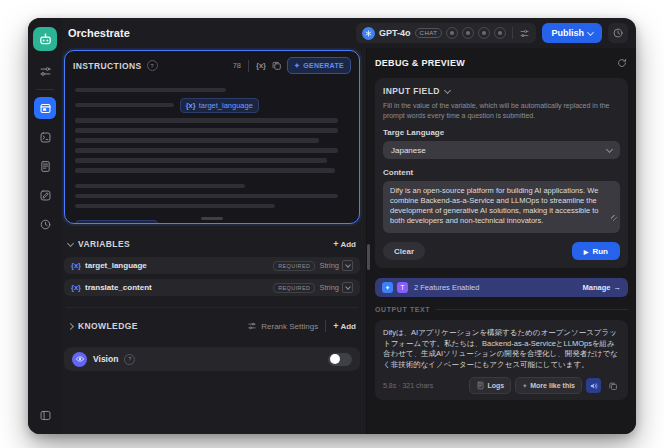 The image size is (664, 448). I want to click on content-field-label: Content, so click(502, 172).